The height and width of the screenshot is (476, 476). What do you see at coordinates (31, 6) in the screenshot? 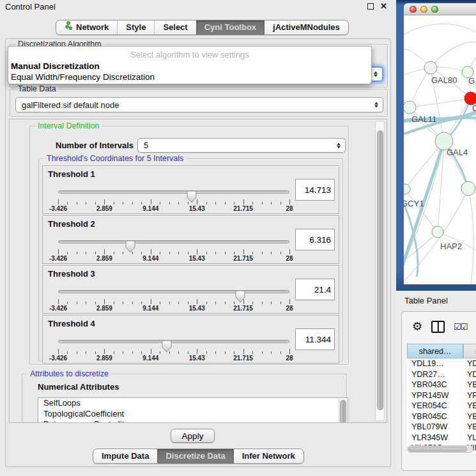
I see `control-panel-title: Control Panel` at bounding box center [31, 6].